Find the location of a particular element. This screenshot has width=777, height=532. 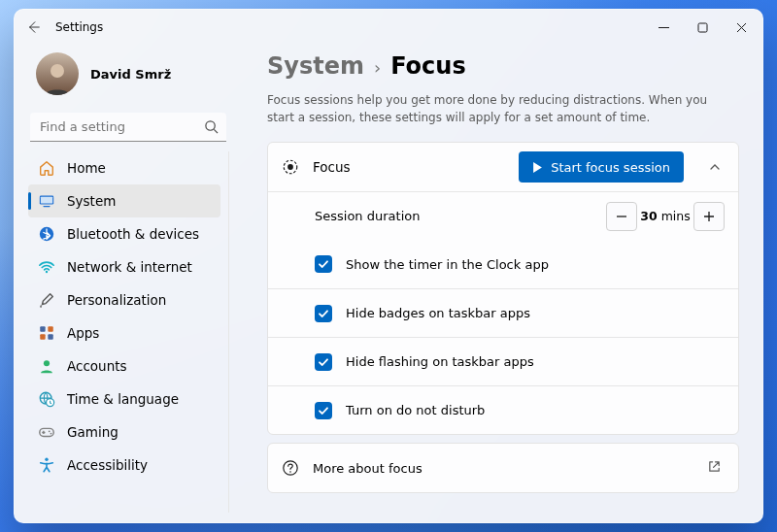

duration-decrease-button is located at coordinates (622, 216).